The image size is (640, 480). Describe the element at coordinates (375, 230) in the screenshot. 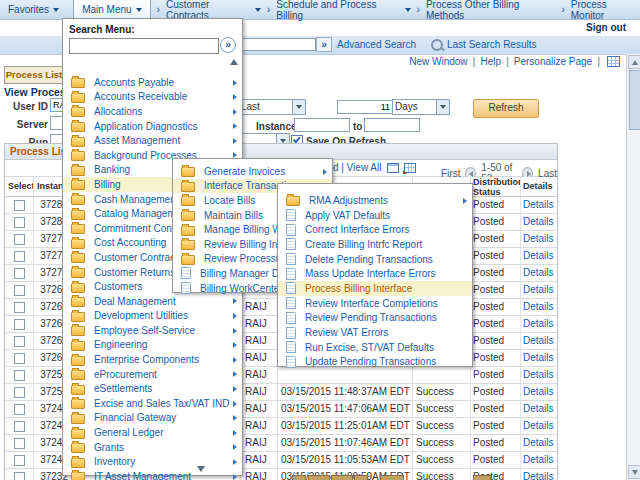

I see `menu-item: Correct Interface Errors` at that location.